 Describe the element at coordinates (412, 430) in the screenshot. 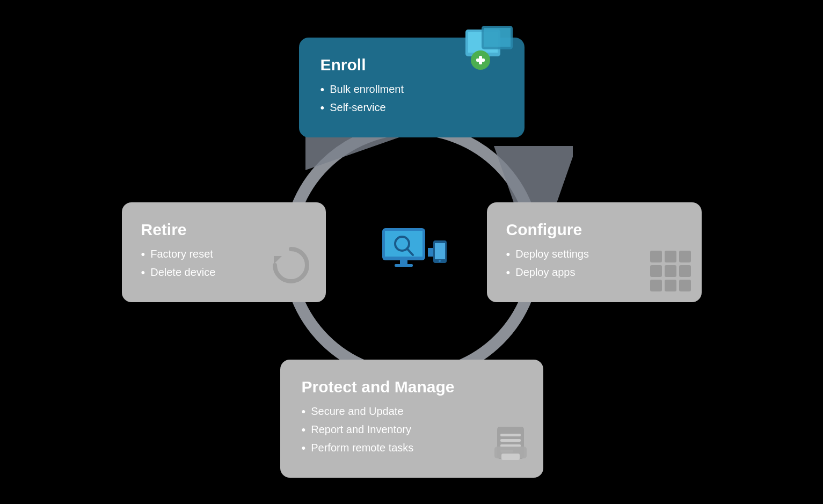

I see `protect-list: Secure and Update Report and Inventory P…` at that location.